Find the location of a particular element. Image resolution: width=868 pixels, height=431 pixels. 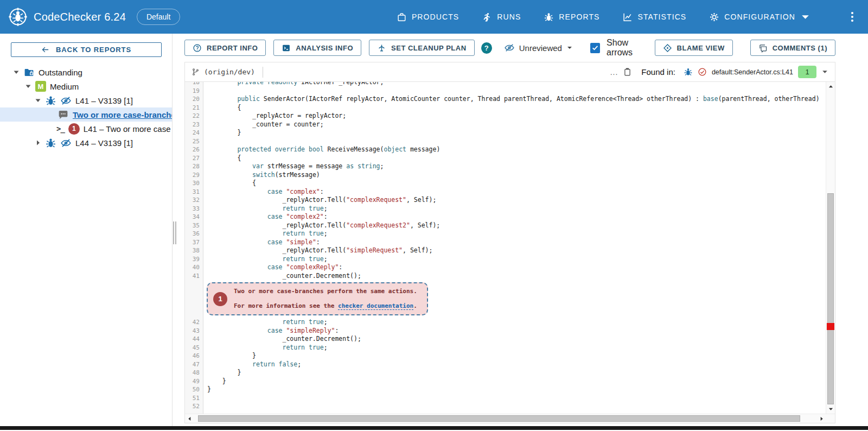

tree-label-step: Two or more case-branche is located at coordinates (123, 115).